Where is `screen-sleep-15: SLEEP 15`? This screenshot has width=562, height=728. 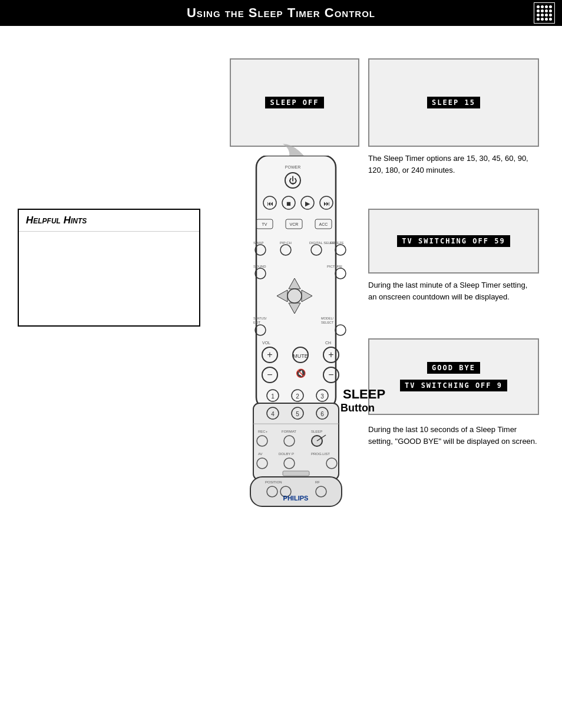 screen-sleep-15: SLEEP 15 is located at coordinates (454, 103).